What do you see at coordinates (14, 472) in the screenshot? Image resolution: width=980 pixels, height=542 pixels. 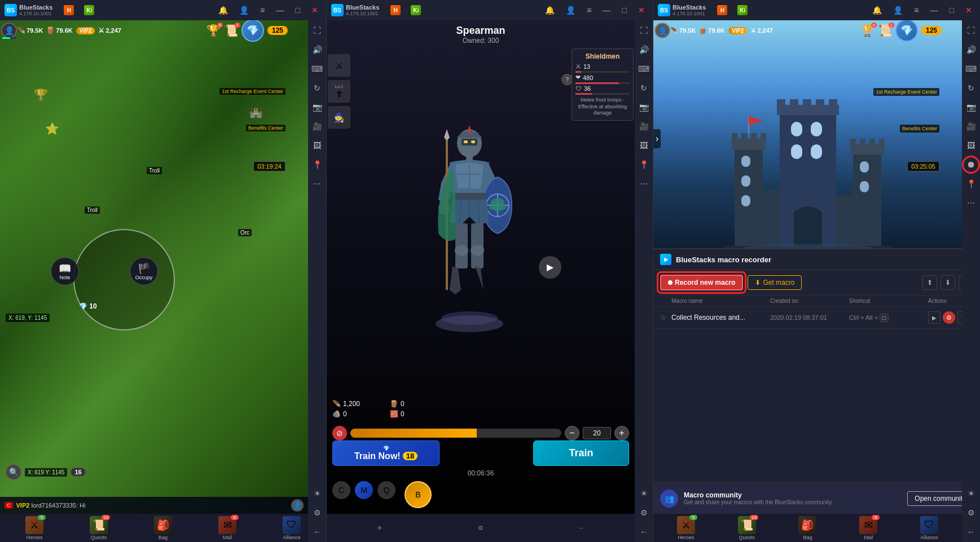 I see `search-minimap-btn: 🔍` at bounding box center [14, 472].